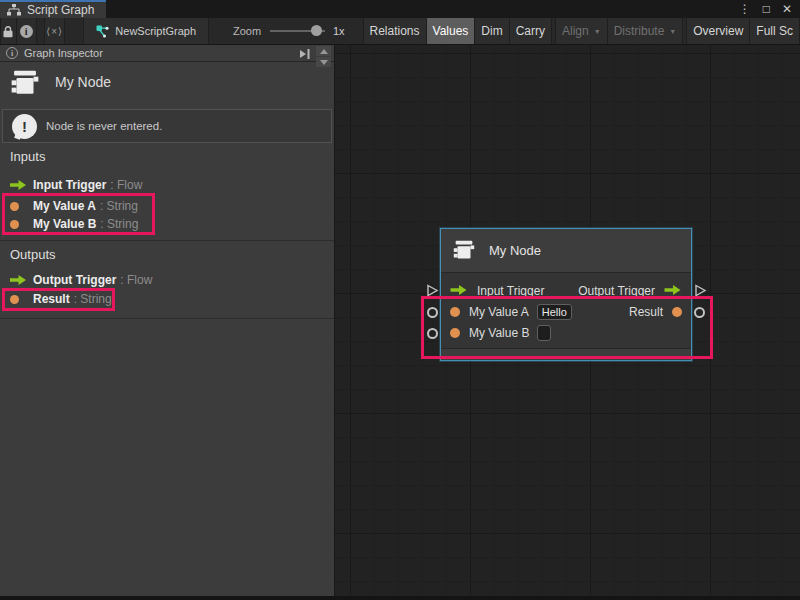 Image resolution: width=800 pixels, height=600 pixels. Describe the element at coordinates (492, 31) in the screenshot. I see `button-label: Dim` at that location.